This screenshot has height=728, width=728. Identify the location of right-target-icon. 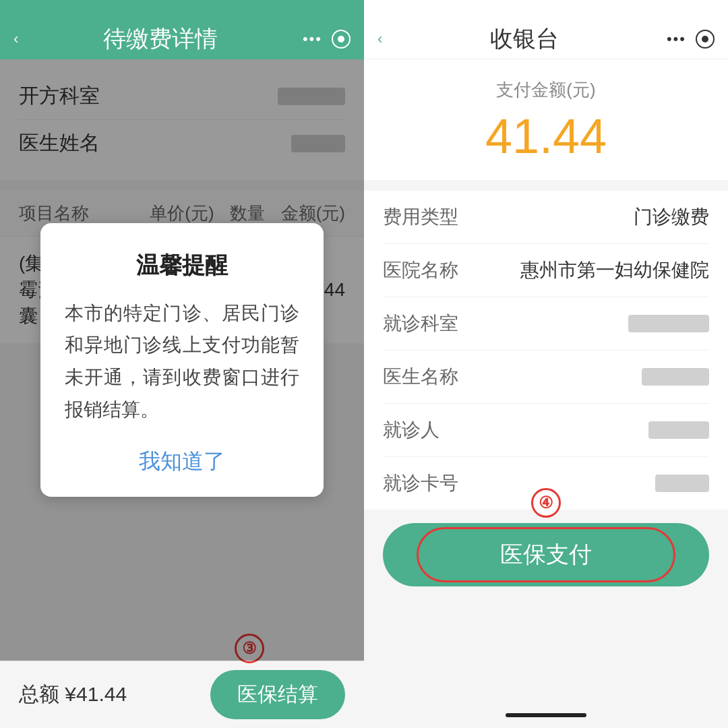
(705, 39).